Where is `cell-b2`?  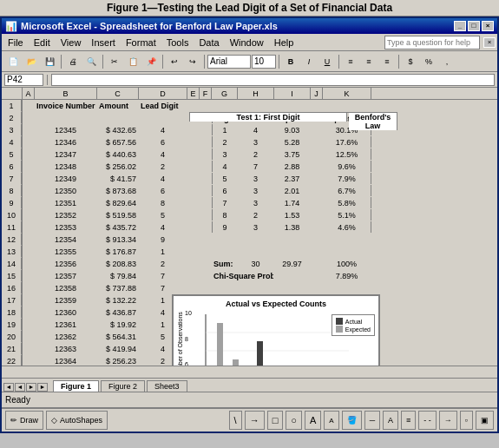 cell-b2 is located at coordinates (66, 118).